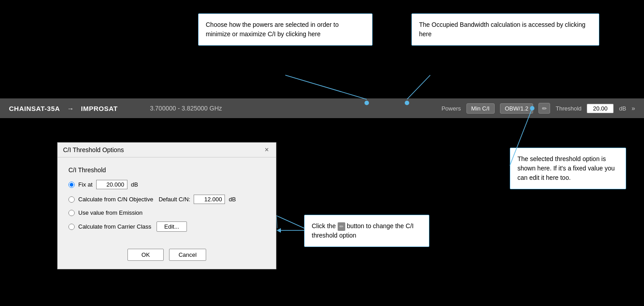 This screenshot has height=306, width=644. What do you see at coordinates (623, 108) in the screenshot?
I see `db-unit-label: dB` at bounding box center [623, 108].